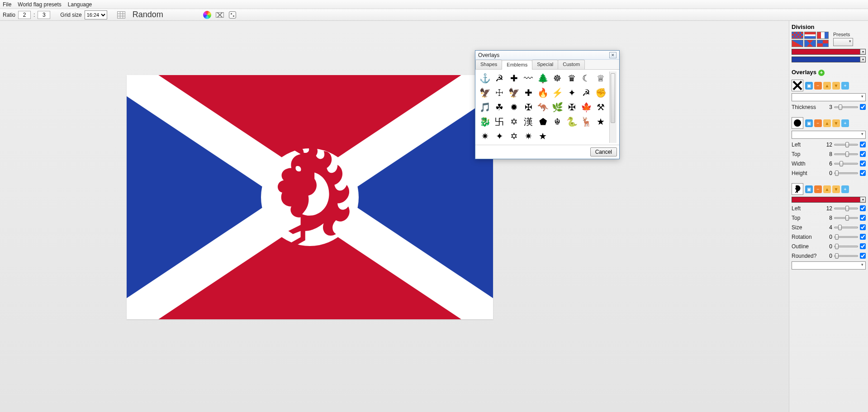 The width and height of the screenshot is (868, 412). I want to click on emblem-cell: ♕, so click(601, 78).